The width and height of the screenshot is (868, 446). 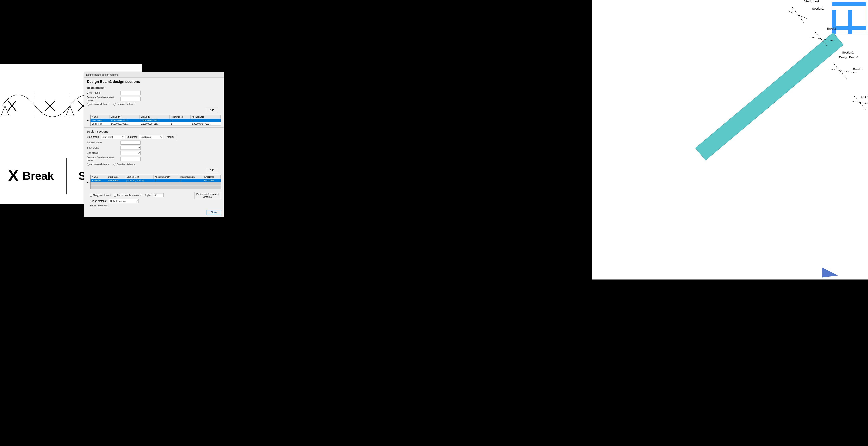 I want to click on breaks-col-y: BreakPtY, so click(x=155, y=117).